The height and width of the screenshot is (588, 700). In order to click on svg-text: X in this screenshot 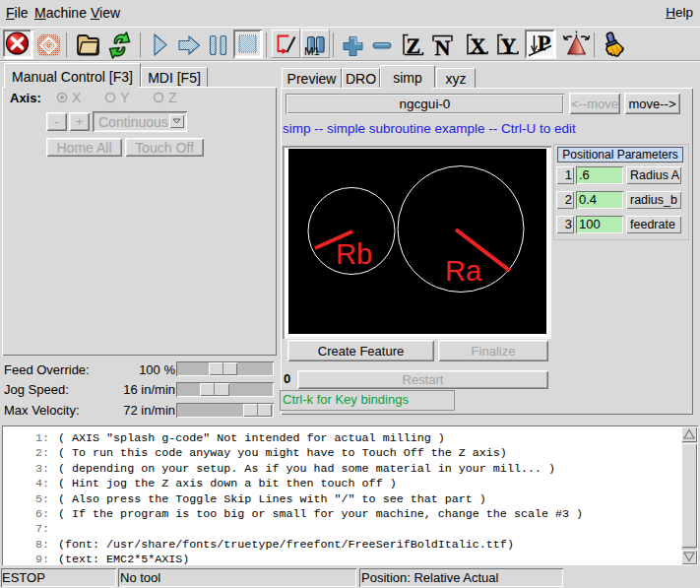, I will do `click(478, 45)`.